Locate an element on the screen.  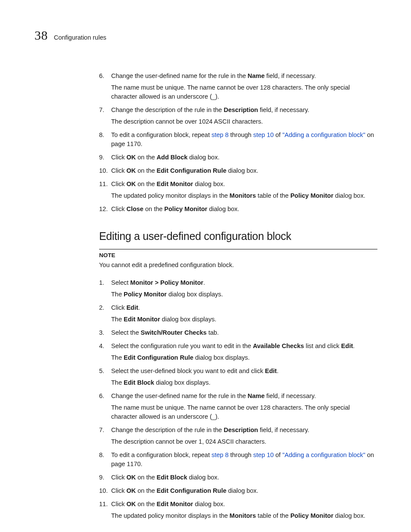
step-text: Select the Switch/Router Checks tab. is located at coordinates (244, 333).